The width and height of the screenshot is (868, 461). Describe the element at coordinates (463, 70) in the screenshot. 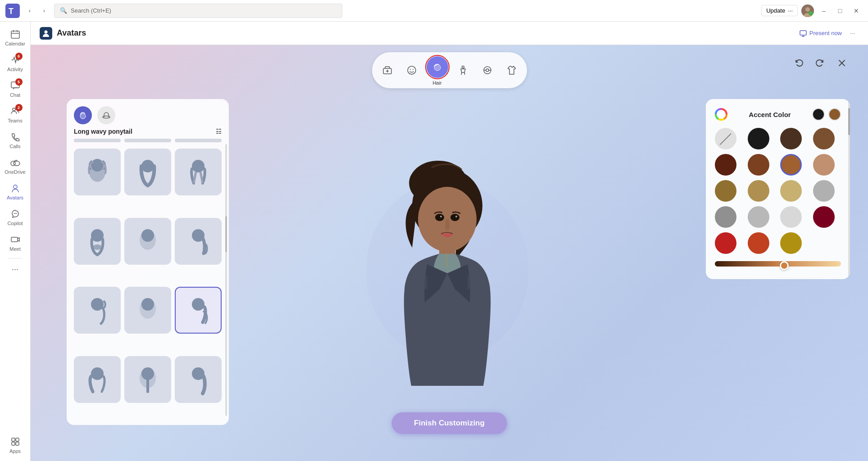

I see `category-body` at that location.